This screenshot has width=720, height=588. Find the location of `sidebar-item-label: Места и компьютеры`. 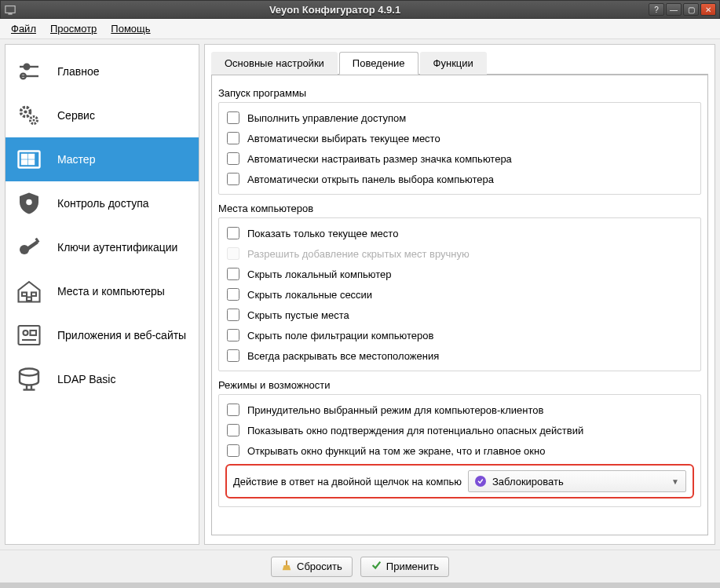

sidebar-item-label: Места и компьютеры is located at coordinates (111, 291).